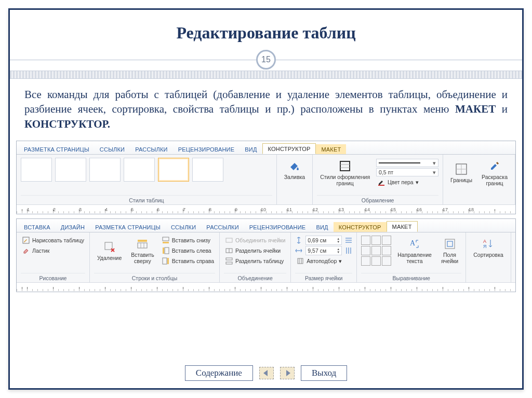 This screenshot has width=532, height=398. What do you see at coordinates (266, 209) in the screenshot?
I see `horizontal-ruler: 123456789101112131415161718` at bounding box center [266, 209].